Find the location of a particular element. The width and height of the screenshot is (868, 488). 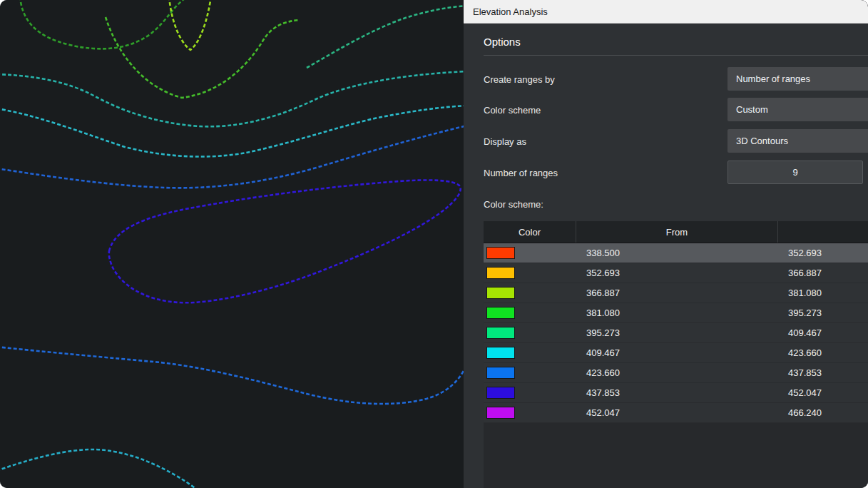

panel-titlebar: Elevation Analysis is located at coordinates (666, 11).